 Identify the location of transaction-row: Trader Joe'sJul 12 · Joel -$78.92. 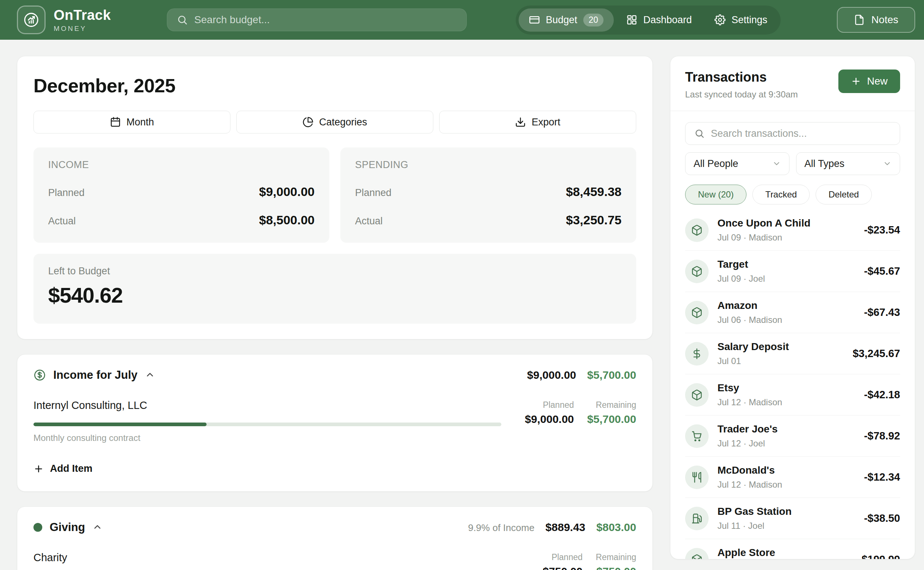
(793, 436).